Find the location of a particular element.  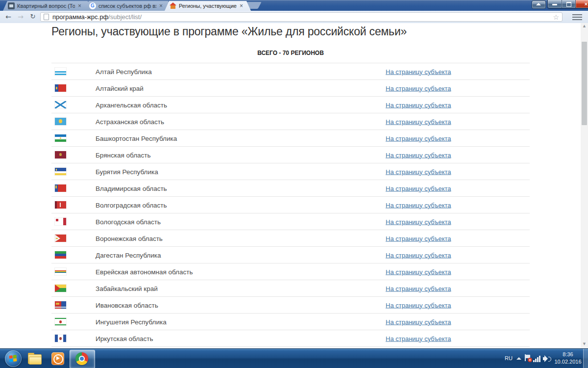

media-player-taskbar-button is located at coordinates (58, 359).